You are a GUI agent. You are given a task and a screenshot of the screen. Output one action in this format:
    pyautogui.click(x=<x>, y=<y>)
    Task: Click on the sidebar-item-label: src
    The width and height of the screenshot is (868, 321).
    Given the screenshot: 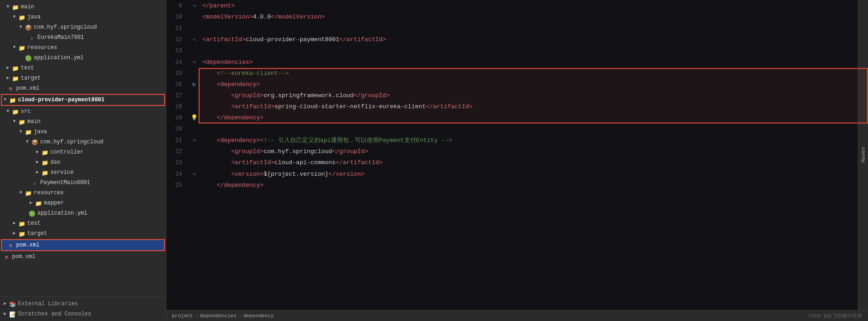 What is the action you would take?
    pyautogui.click(x=26, y=111)
    